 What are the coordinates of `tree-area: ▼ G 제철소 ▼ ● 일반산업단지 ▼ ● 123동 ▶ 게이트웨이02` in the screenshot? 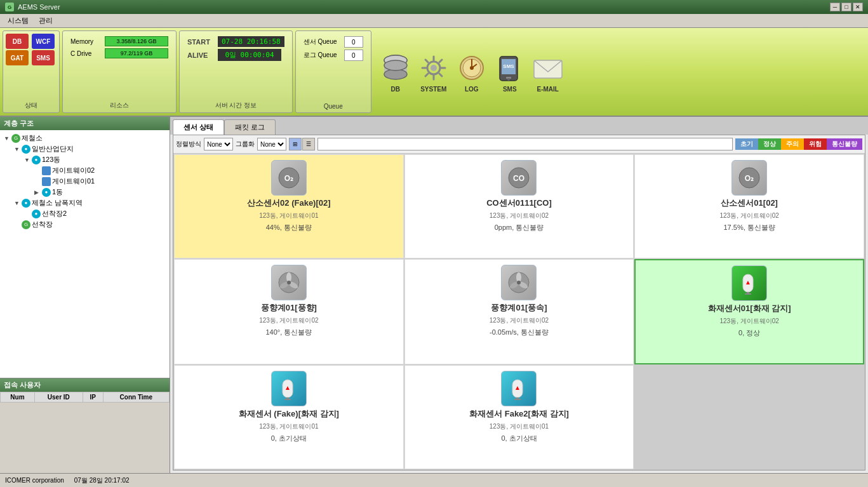 It's located at (85, 254).